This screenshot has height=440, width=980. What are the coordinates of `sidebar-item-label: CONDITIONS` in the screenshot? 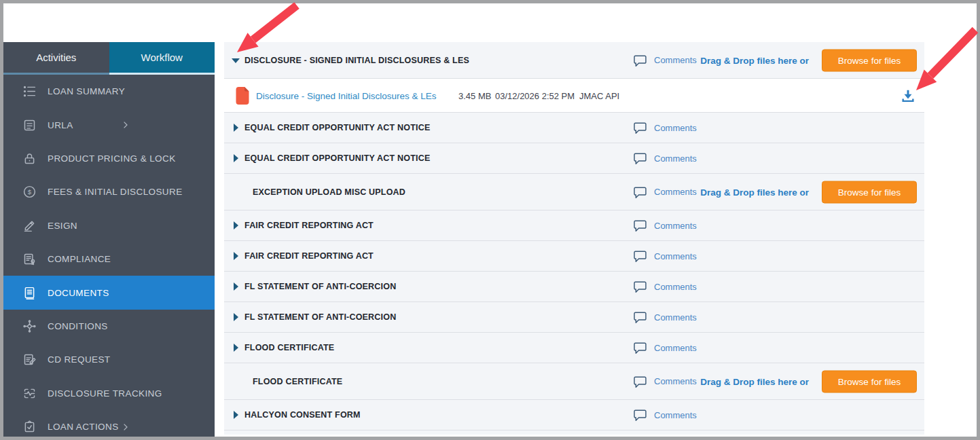 It's located at (77, 326).